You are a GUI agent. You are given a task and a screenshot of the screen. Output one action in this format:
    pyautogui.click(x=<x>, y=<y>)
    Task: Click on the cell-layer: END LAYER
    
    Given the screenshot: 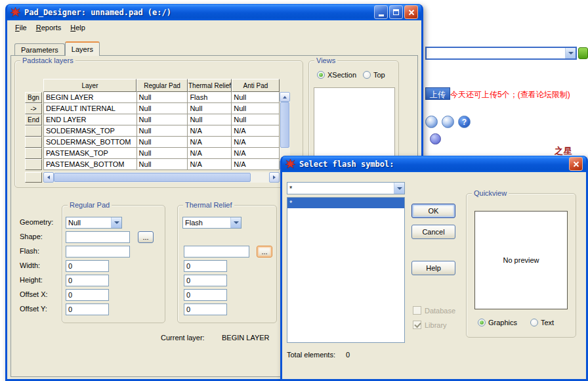 What is the action you would take?
    pyautogui.click(x=91, y=120)
    